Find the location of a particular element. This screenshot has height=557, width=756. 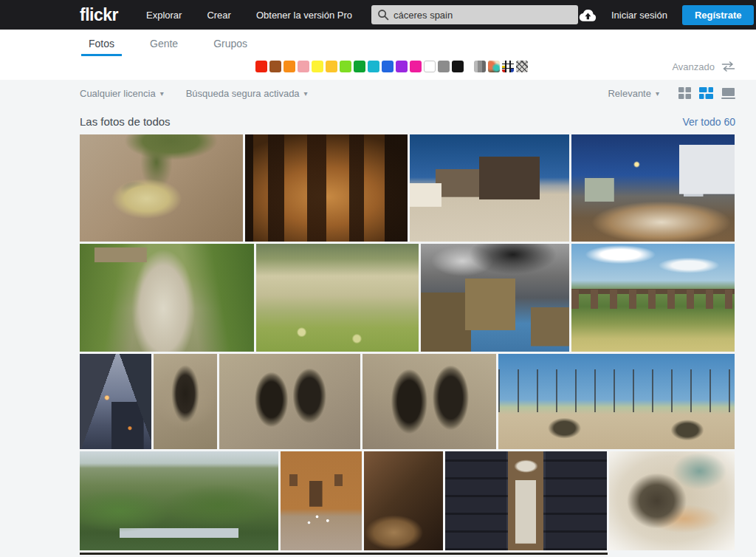

color-swatch-2367e0 is located at coordinates (388, 66).